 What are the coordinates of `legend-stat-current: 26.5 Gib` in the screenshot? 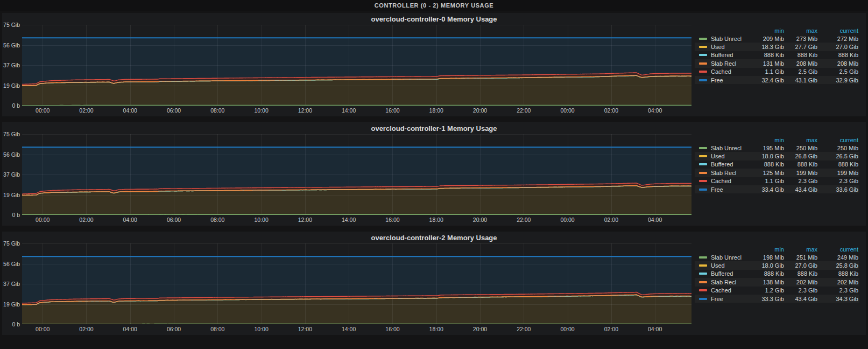 It's located at (838, 156).